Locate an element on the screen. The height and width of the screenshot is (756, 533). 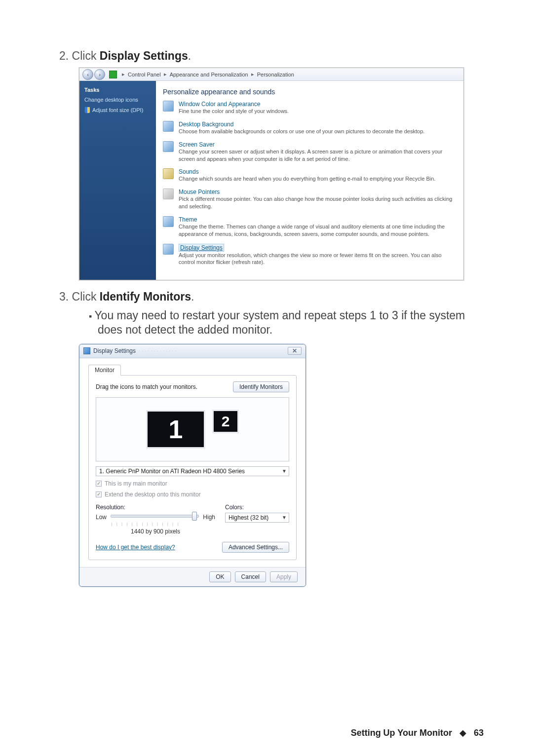
cp-heading: Personalize appearance and sounds is located at coordinates (309, 92).